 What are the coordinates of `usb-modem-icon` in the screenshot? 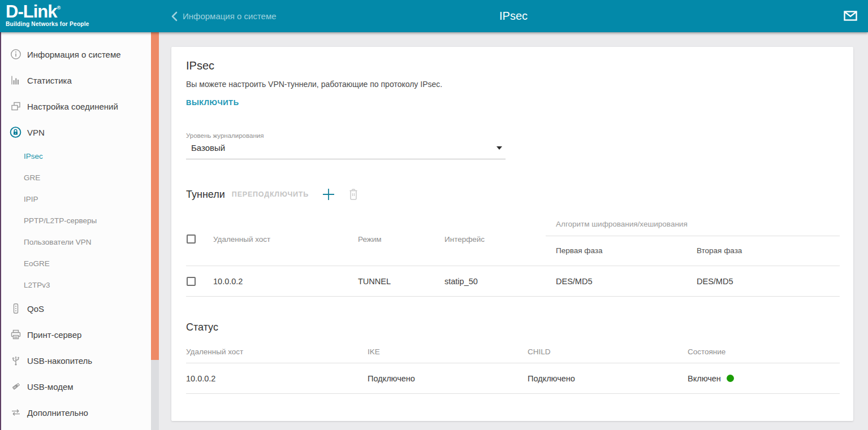 It's located at (16, 386).